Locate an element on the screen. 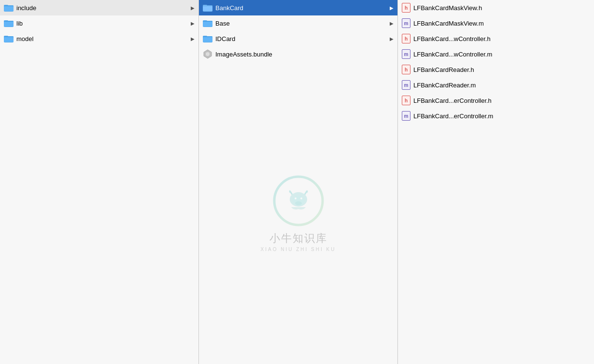 Image resolution: width=594 pixels, height=364 pixels. folder-bankcard-label: BankCard is located at coordinates (229, 8).